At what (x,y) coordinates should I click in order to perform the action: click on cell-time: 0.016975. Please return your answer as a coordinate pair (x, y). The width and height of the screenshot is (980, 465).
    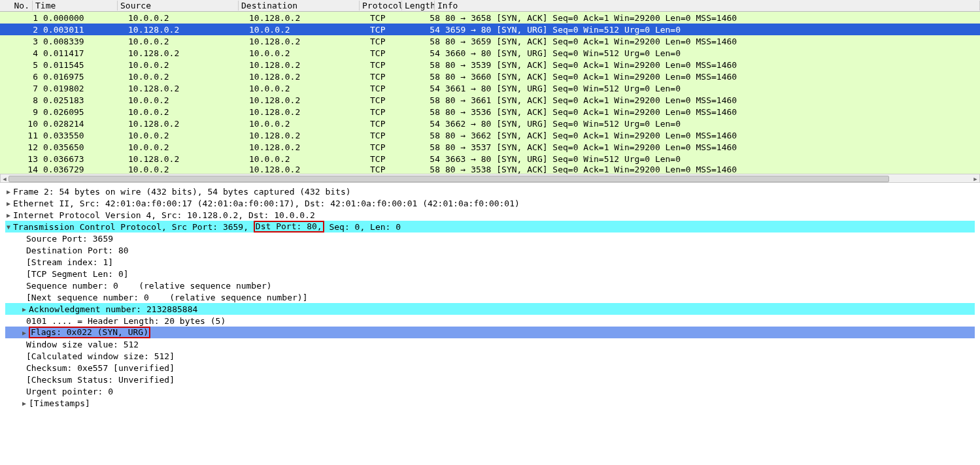
    Looking at the image, I should click on (83, 77).